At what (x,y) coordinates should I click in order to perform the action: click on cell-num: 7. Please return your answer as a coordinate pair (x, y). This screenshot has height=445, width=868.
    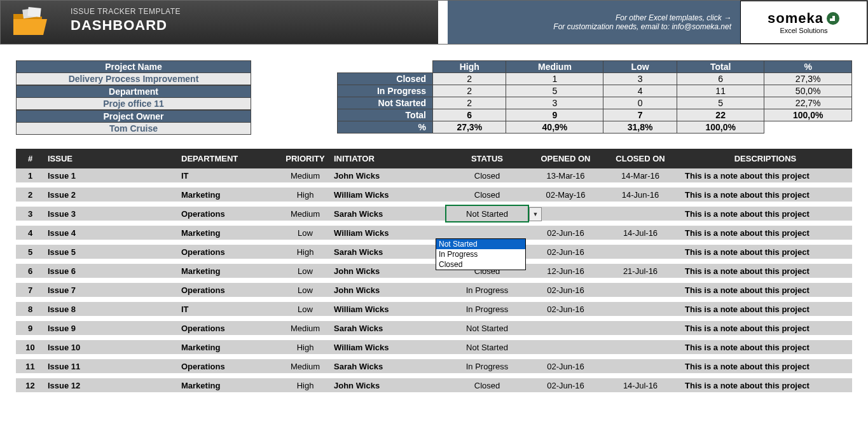
    Looking at the image, I should click on (31, 290).